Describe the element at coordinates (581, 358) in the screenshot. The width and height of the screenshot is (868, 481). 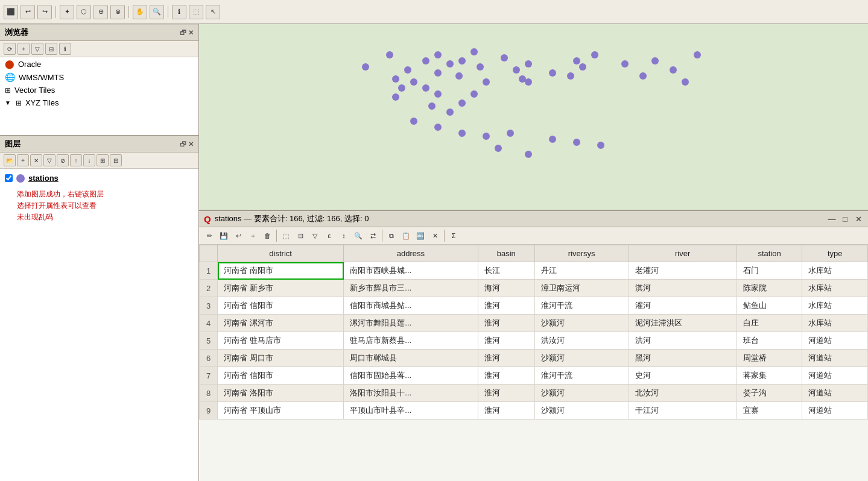
I see `cell-riversys-5: 沙颍河` at that location.